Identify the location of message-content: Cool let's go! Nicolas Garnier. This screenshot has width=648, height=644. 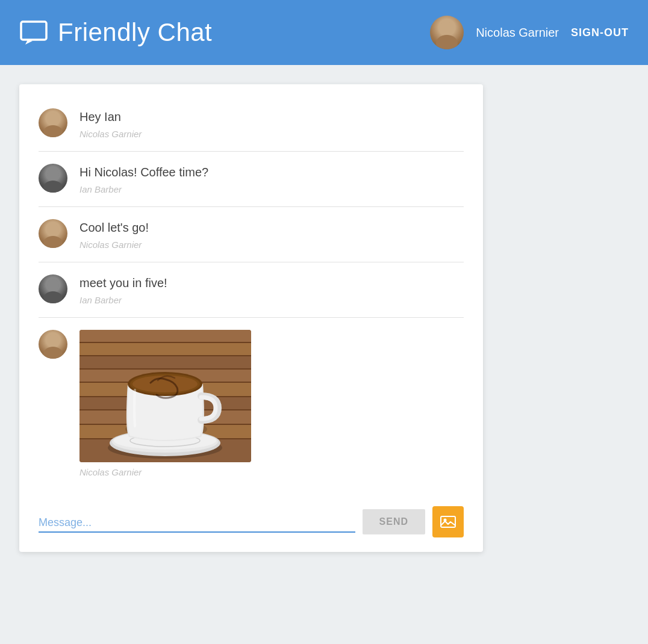
(272, 235).